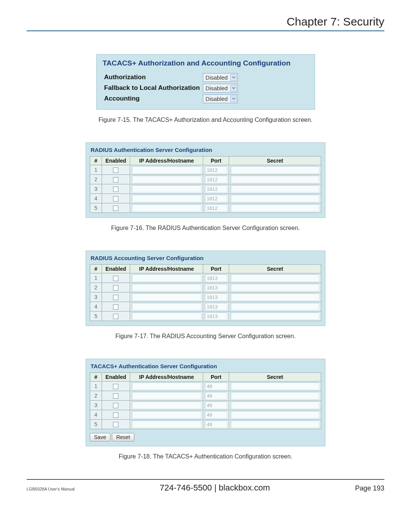 The width and height of the screenshot is (411, 532). I want to click on authorization-select: Disabled, so click(220, 78).